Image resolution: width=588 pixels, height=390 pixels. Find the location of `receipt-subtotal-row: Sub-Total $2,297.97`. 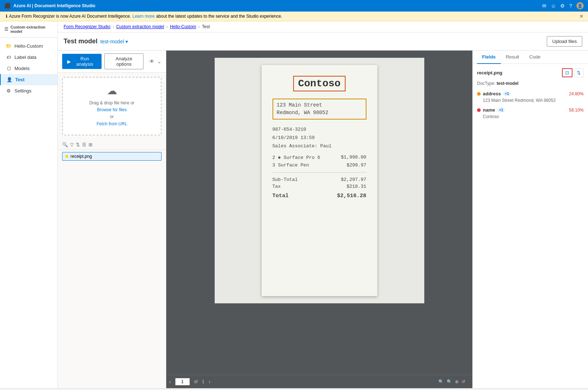

receipt-subtotal-row: Sub-Total $2,297.97 is located at coordinates (319, 180).